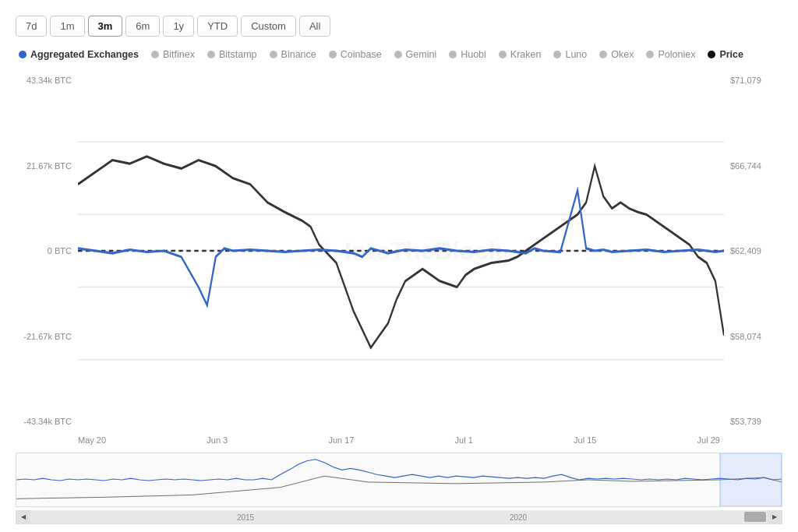 The image size is (798, 532). I want to click on legend-label-coinbase: Coinbase, so click(362, 55).